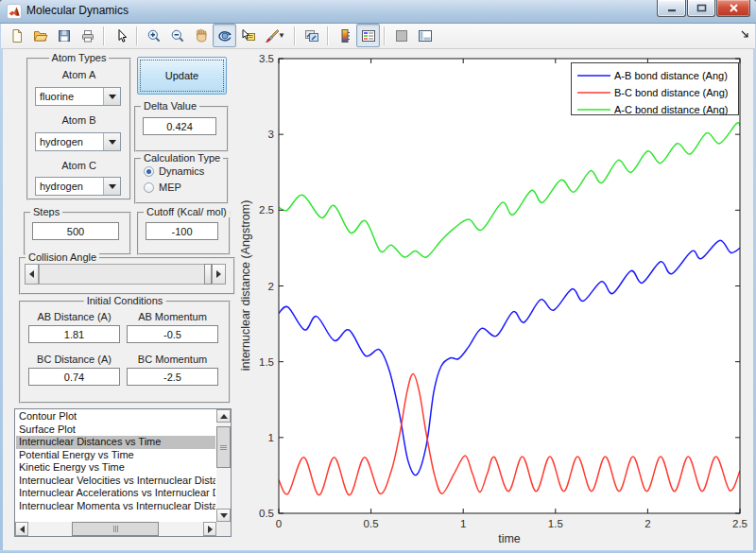  Describe the element at coordinates (121, 36) in the screenshot. I see `toolbar-pointer-button` at that location.